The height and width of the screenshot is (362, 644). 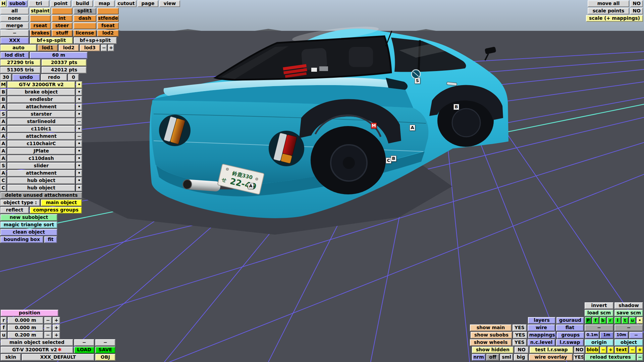 I want to click on object-type-value: main object, so click(x=61, y=203).